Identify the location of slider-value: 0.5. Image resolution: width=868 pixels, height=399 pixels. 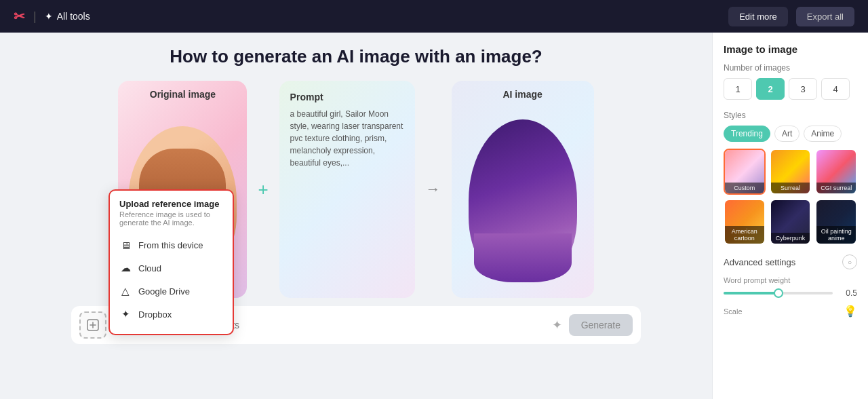
(848, 293).